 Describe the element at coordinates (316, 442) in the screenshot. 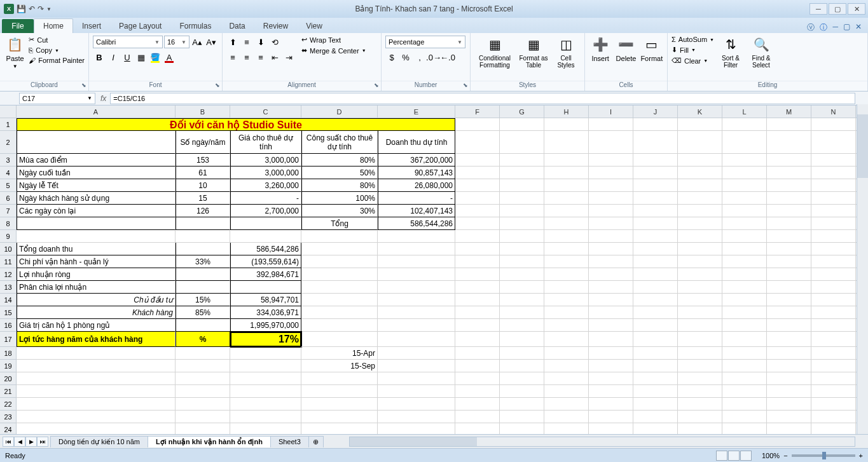

I see `new-sheet-button: ⊕` at that location.